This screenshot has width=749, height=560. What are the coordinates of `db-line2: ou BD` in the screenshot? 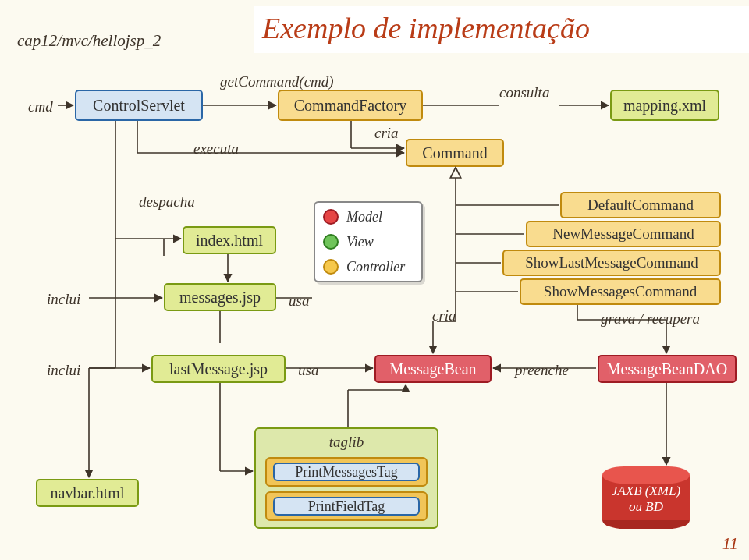 It's located at (646, 507).